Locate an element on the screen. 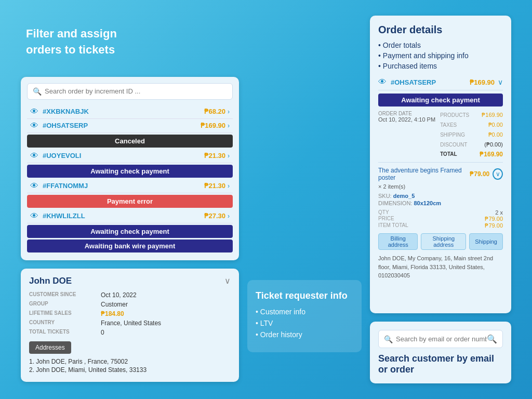 Image resolution: width=532 pixels, height=399 pixels. status-error-bar: Payment error is located at coordinates (130, 202).